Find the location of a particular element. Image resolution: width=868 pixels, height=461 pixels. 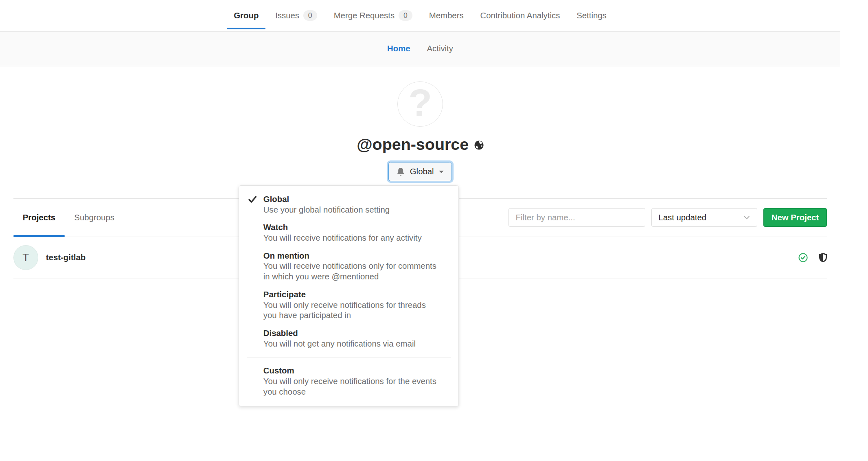

option-description: You will not get any notifications via e… is located at coordinates (351, 344).